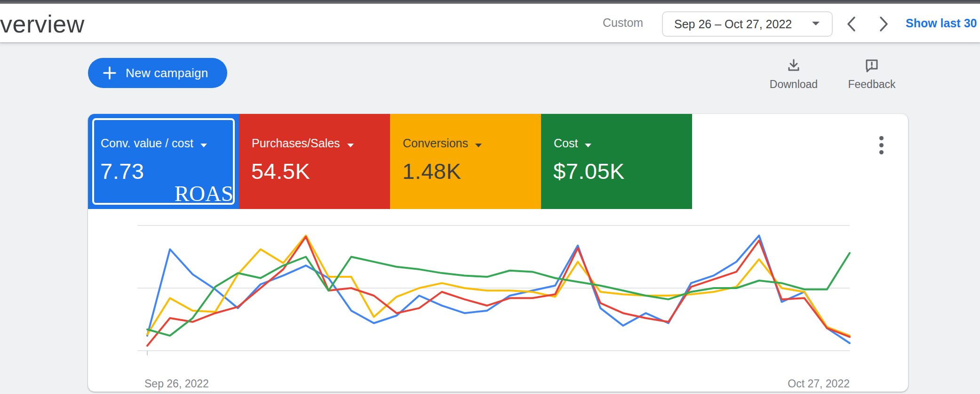 The image size is (980, 394). Describe the element at coordinates (733, 24) in the screenshot. I see `date-range-value: Sep 26 – Oct 27, 2022` at that location.